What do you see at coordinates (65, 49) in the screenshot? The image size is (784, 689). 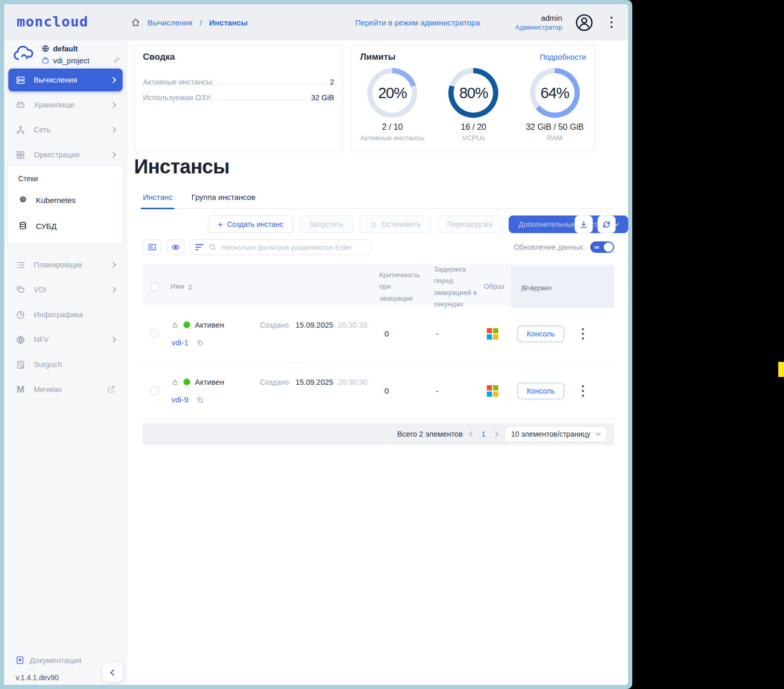 I see `project-domain: default` at bounding box center [65, 49].